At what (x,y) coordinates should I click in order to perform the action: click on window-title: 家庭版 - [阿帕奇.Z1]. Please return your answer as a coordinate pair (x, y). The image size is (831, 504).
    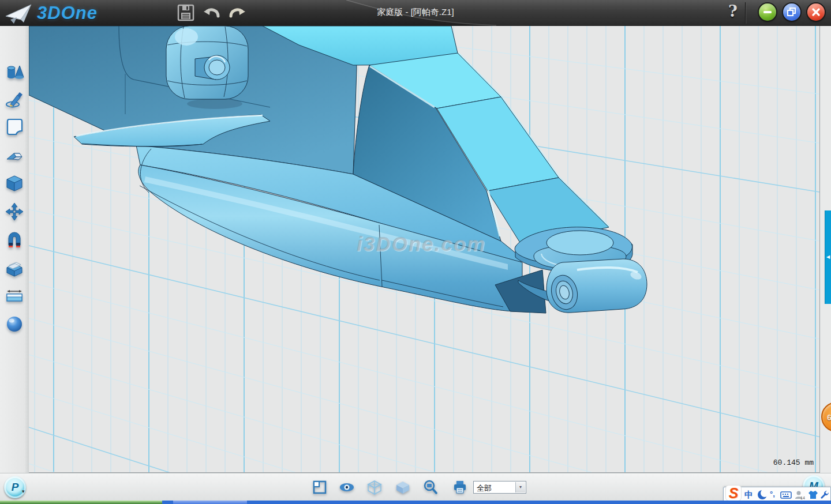
    Looking at the image, I should click on (415, 13).